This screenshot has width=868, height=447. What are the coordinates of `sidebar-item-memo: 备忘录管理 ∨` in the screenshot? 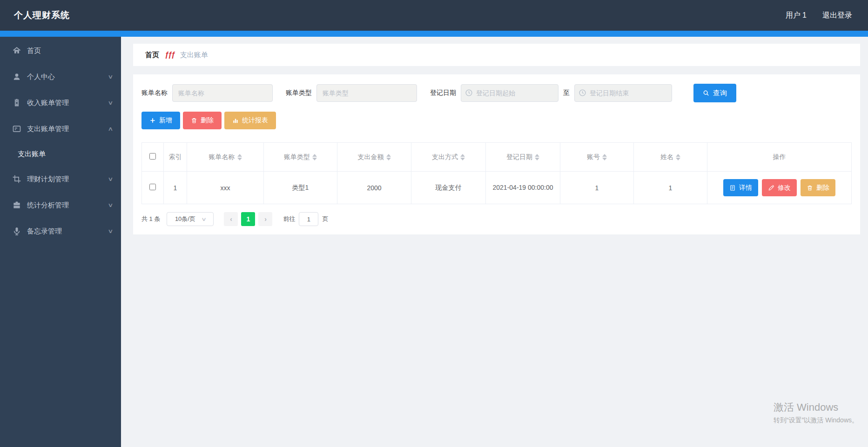 It's located at (61, 231).